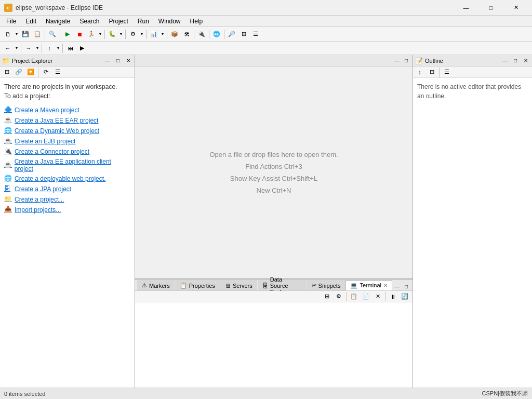 This screenshot has width=532, height=399. Describe the element at coordinates (378, 297) in the screenshot. I see `terminal-clear-button: ✕` at that location.